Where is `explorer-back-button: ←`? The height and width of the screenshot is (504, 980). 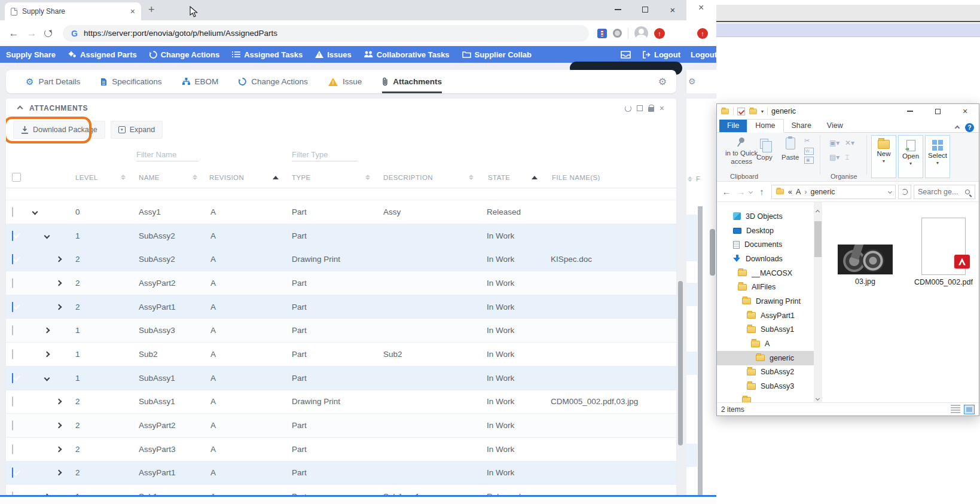 explorer-back-button: ← is located at coordinates (726, 191).